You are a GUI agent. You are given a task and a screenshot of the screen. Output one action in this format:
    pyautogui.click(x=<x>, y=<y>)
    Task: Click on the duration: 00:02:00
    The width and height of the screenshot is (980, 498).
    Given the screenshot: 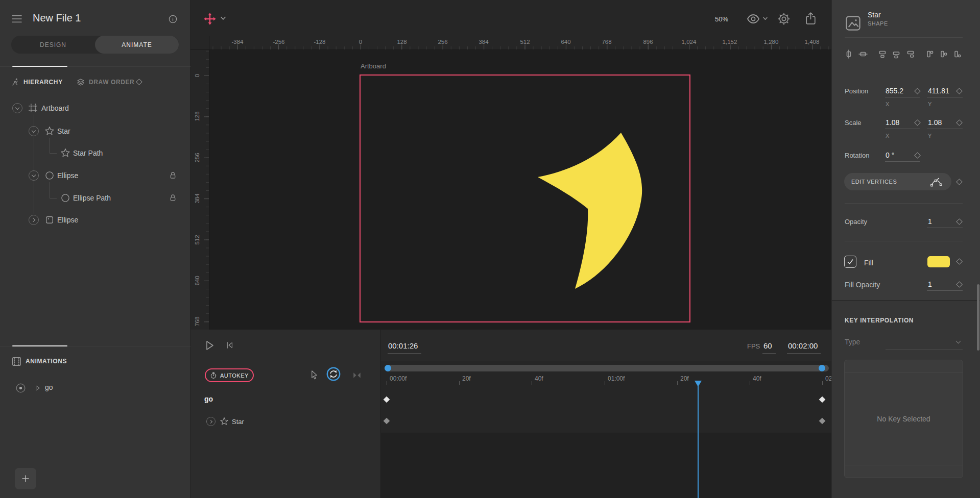 What is the action you would take?
    pyautogui.click(x=803, y=346)
    